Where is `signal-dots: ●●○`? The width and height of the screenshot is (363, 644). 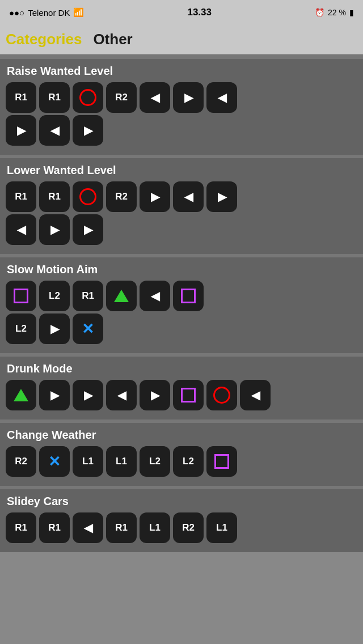 signal-dots: ●●○ is located at coordinates (17, 12).